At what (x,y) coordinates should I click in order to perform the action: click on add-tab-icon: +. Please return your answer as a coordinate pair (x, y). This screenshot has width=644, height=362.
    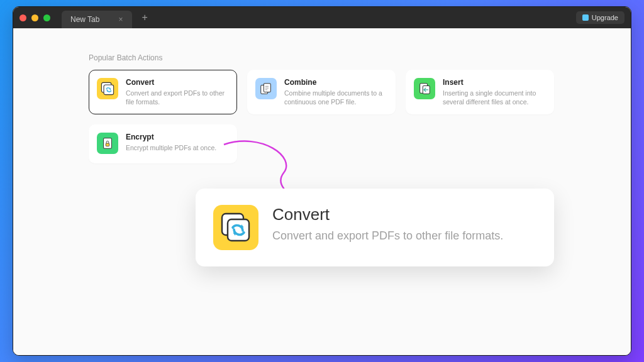
    Looking at the image, I should click on (145, 18).